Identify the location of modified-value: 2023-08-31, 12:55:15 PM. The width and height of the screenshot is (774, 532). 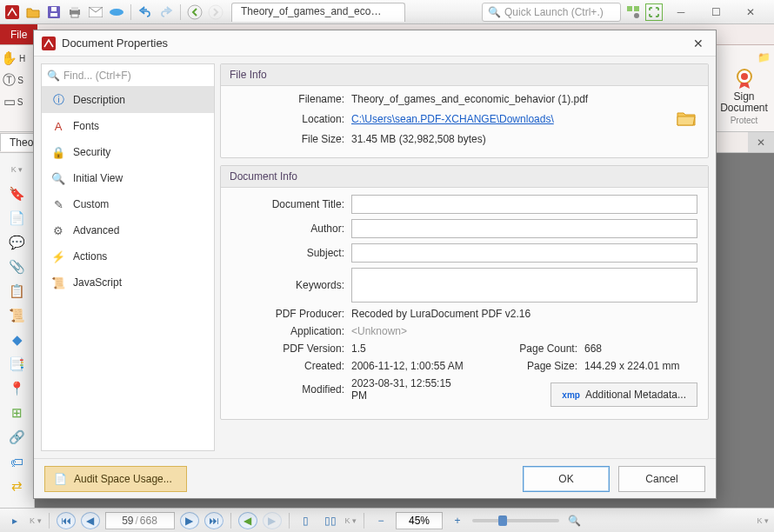
(408, 389).